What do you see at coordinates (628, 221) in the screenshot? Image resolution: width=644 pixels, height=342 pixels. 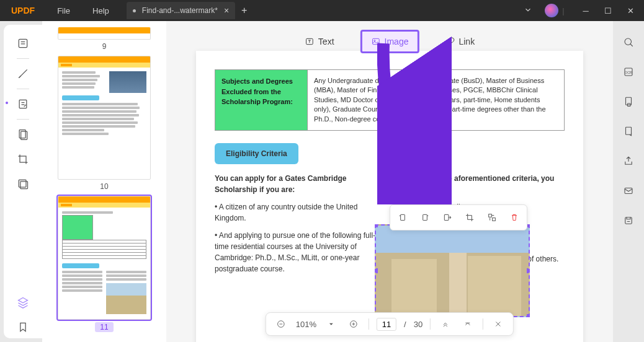 I see `save-icon` at bounding box center [628, 221].